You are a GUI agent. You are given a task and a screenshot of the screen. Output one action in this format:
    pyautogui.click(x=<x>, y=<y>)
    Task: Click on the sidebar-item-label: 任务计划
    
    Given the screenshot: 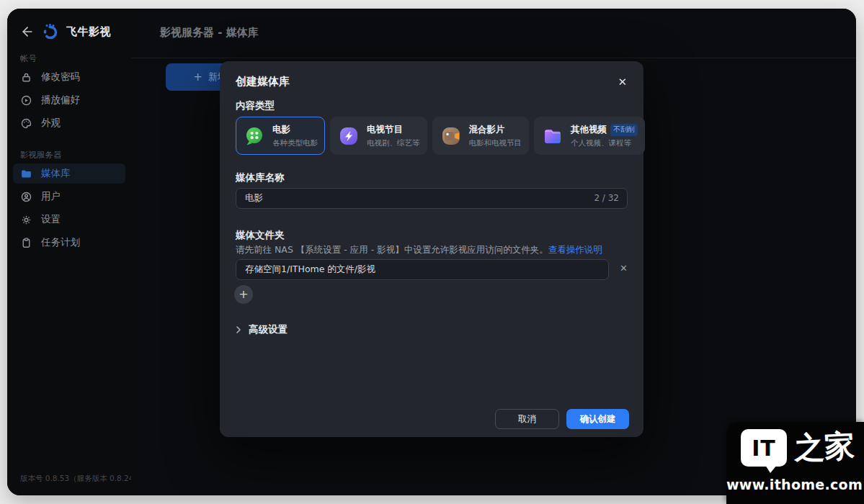 What is the action you would take?
    pyautogui.click(x=61, y=243)
    